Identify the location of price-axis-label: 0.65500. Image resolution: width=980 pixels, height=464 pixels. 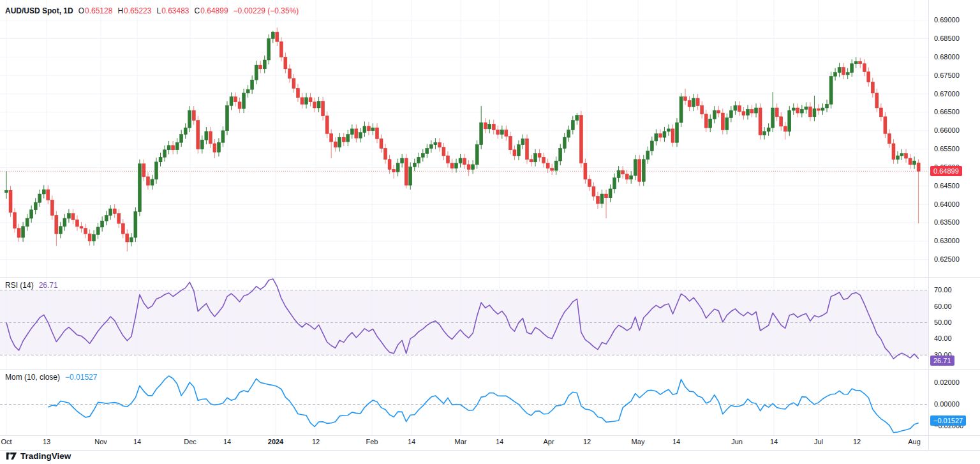
(947, 149).